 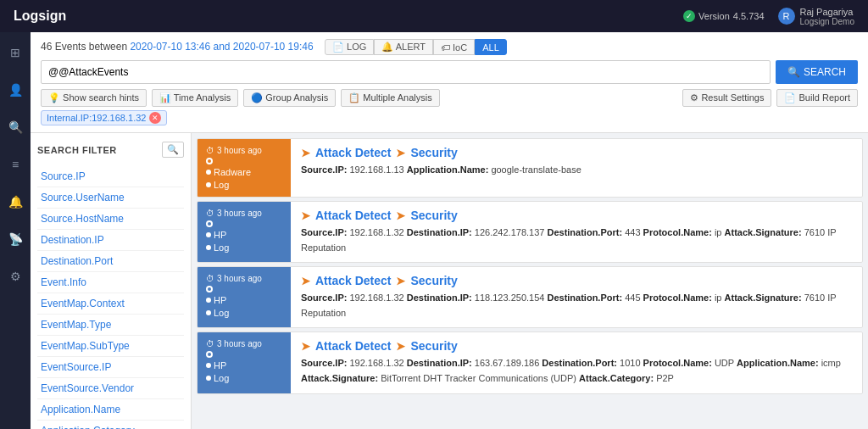 What do you see at coordinates (787, 16) in the screenshot?
I see `avatar: R` at bounding box center [787, 16].